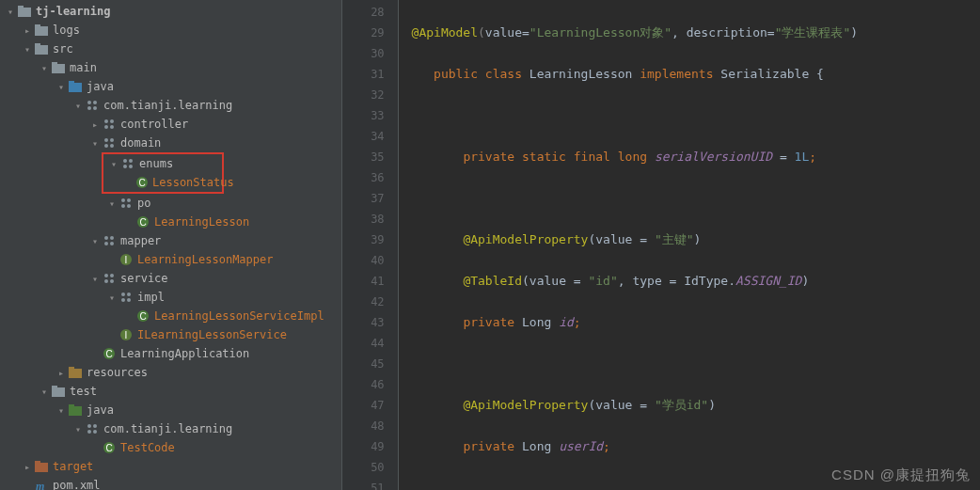 This screenshot has height=490, width=980. What do you see at coordinates (171, 278) in the screenshot?
I see `tree-node-service: ▾ service` at bounding box center [171, 278].